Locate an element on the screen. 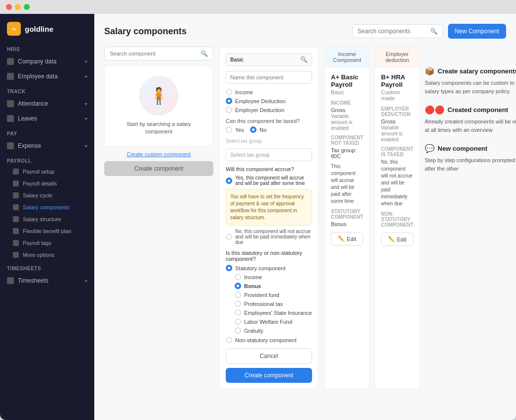 The height and width of the screenshot is (420, 516). sub-labor-welfare-circle is located at coordinates (238, 321).